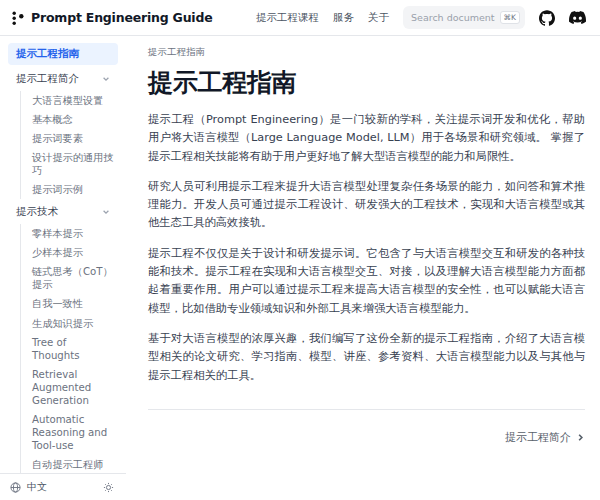 The height and width of the screenshot is (500, 600). What do you see at coordinates (366, 206) in the screenshot?
I see `paragraph: 研究人员可利用提示工程来提升大语言模型处理复杂任务场景的能力，如问答和算术推理能…` at bounding box center [366, 206].